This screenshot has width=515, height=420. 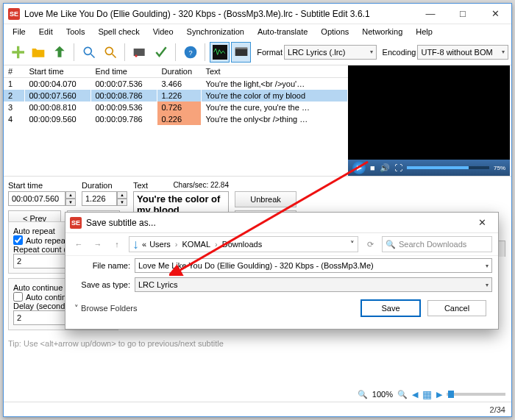 What do you see at coordinates (313, 285) in the screenshot?
I see `savetype-select: LRC Lyrics` at bounding box center [313, 285].